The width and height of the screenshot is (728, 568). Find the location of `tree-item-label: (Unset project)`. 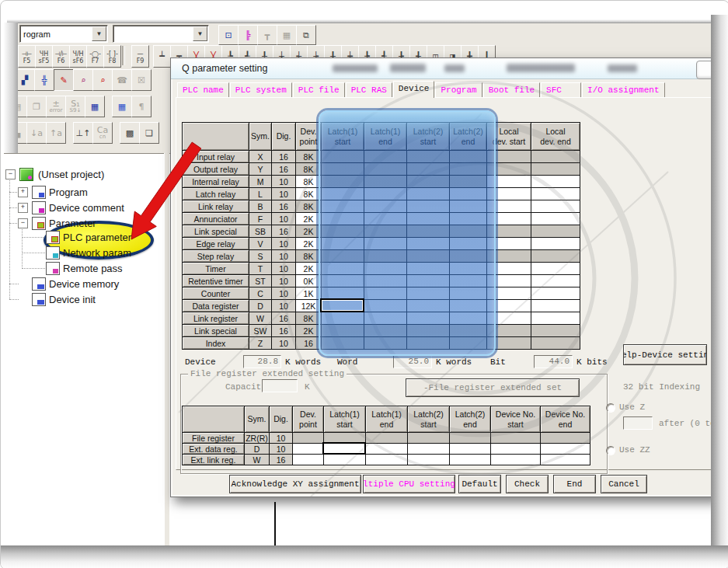

tree-item-label: (Unset project) is located at coordinates (71, 174).